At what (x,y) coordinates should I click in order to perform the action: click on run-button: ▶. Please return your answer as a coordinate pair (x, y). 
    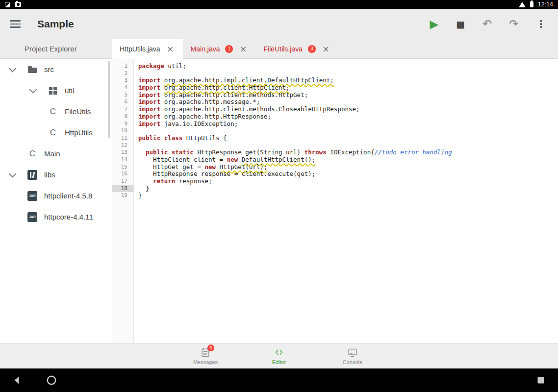
    Looking at the image, I should click on (434, 24).